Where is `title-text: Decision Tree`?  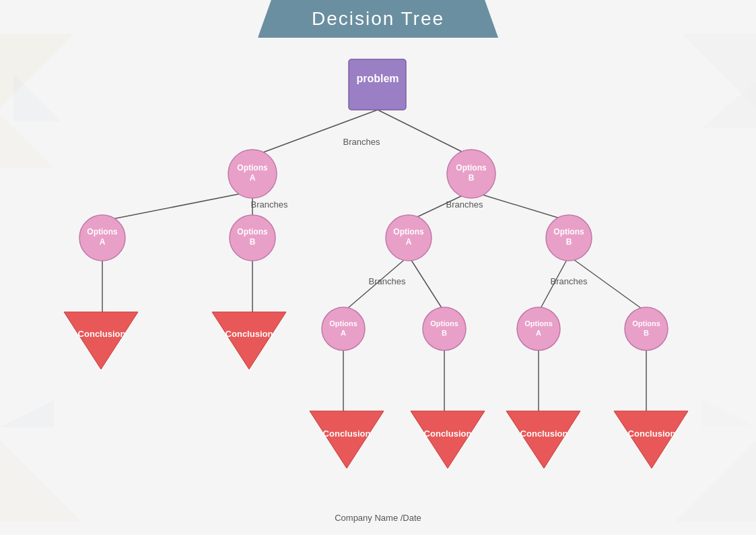 title-text: Decision Tree is located at coordinates (378, 19).